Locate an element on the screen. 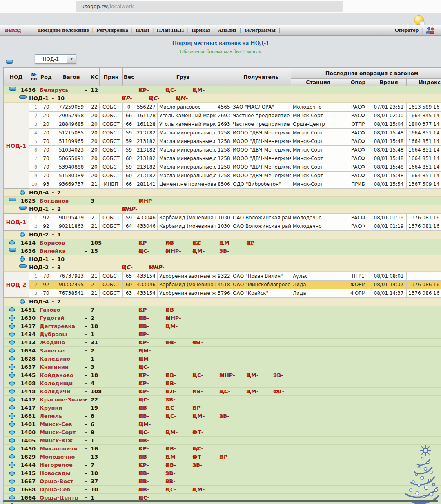  wagon-row: 2202905295820СОБСТ66161128Уголь каменный… is located at coordinates (222, 116).